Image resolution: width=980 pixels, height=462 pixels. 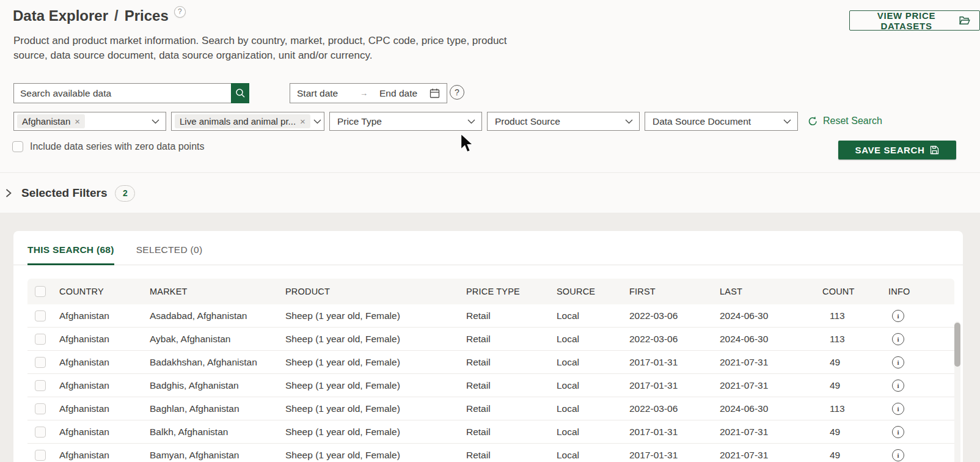 I want to click on start-date-field: Start date, so click(x=329, y=94).